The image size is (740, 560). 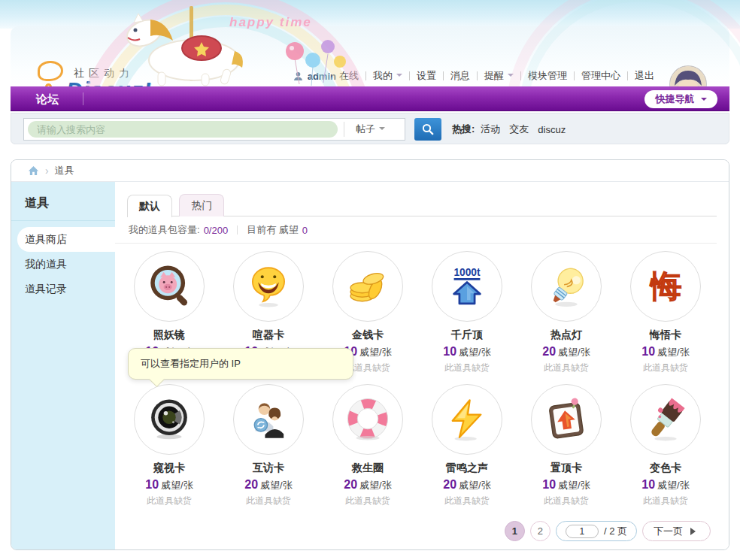 I want to click on item-name: 救生圈, so click(x=368, y=468).